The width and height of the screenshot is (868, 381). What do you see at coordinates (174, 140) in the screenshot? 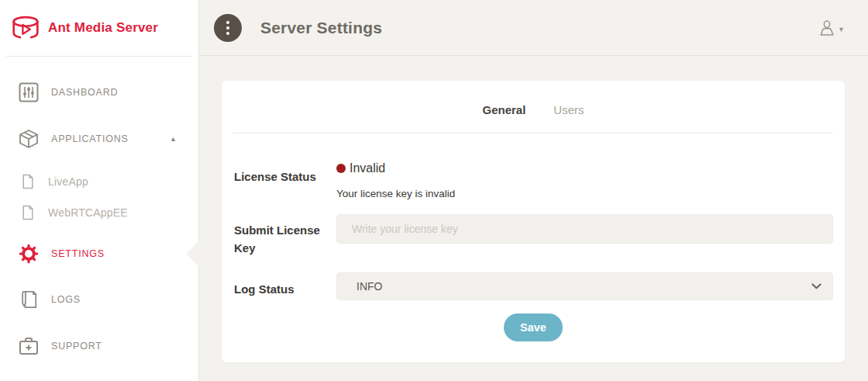
I see `caret-up-icon: ▲` at bounding box center [174, 140].